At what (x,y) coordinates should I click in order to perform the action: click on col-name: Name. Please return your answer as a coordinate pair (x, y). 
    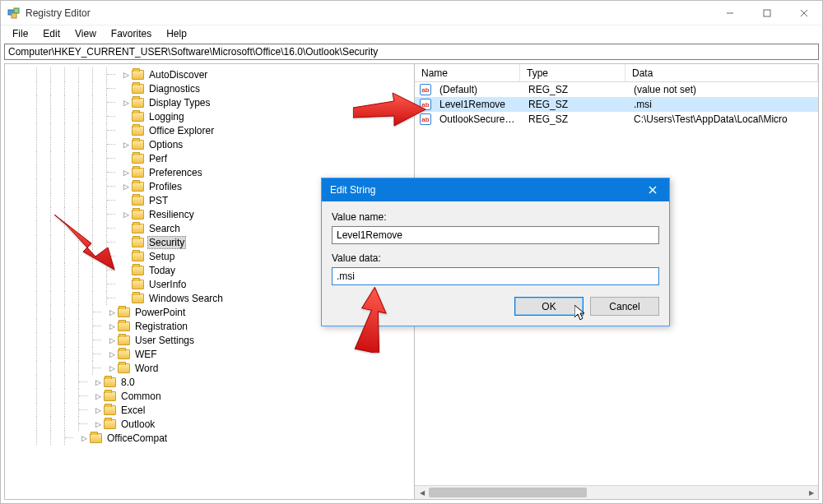
    Looking at the image, I should click on (467, 73).